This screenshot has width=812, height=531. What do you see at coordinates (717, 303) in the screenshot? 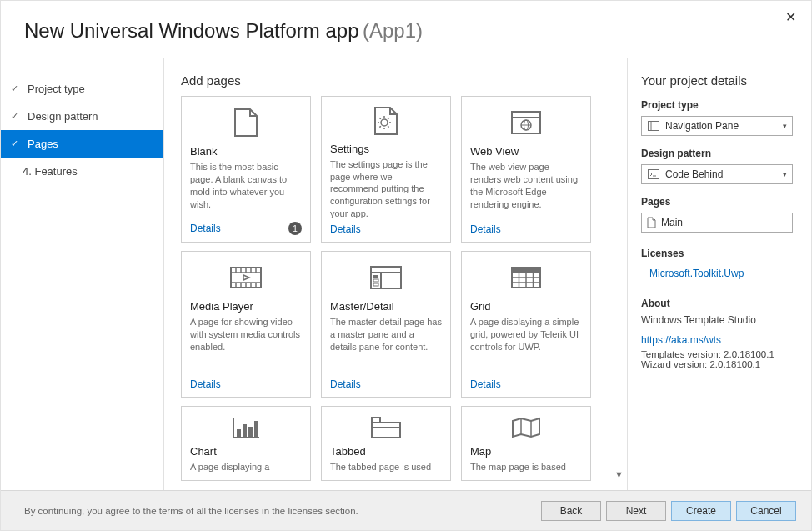
I see `about-label: About` at bounding box center [717, 303].